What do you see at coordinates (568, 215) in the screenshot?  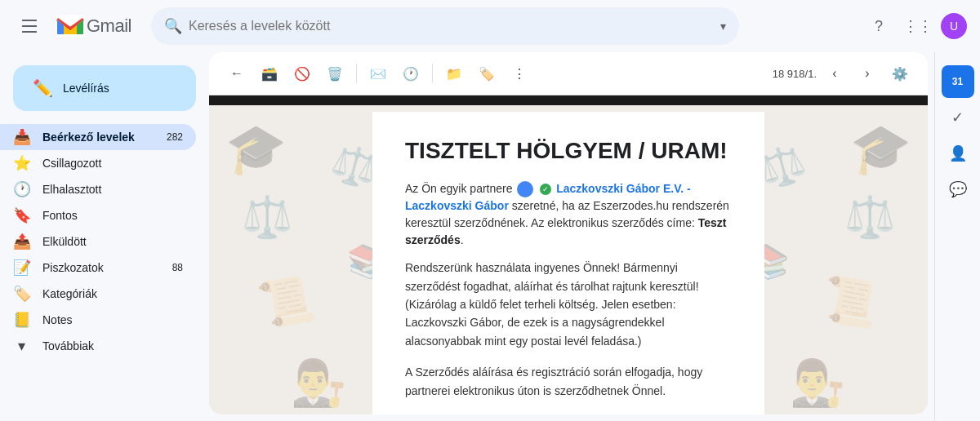 I see `email-intro-text: Az Ön egyik partnere ✓ Laczkovszki Gábor…` at bounding box center [568, 215].